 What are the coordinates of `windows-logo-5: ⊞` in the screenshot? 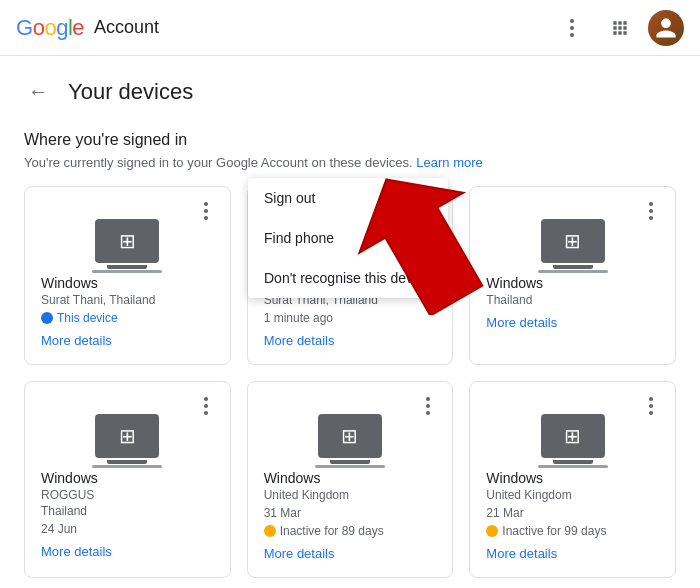 It's located at (350, 436).